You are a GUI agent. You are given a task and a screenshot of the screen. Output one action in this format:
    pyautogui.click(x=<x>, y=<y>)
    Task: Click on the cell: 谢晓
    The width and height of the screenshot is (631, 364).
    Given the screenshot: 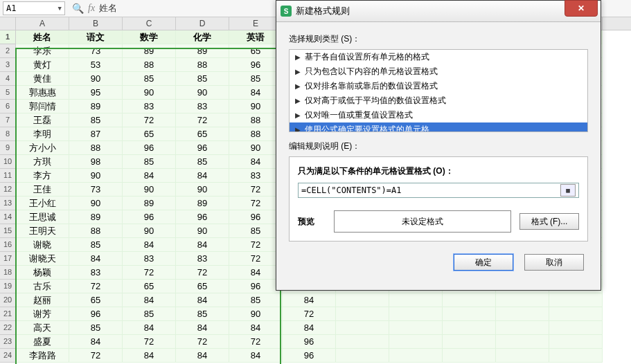 What is the action you would take?
    pyautogui.click(x=43, y=245)
    